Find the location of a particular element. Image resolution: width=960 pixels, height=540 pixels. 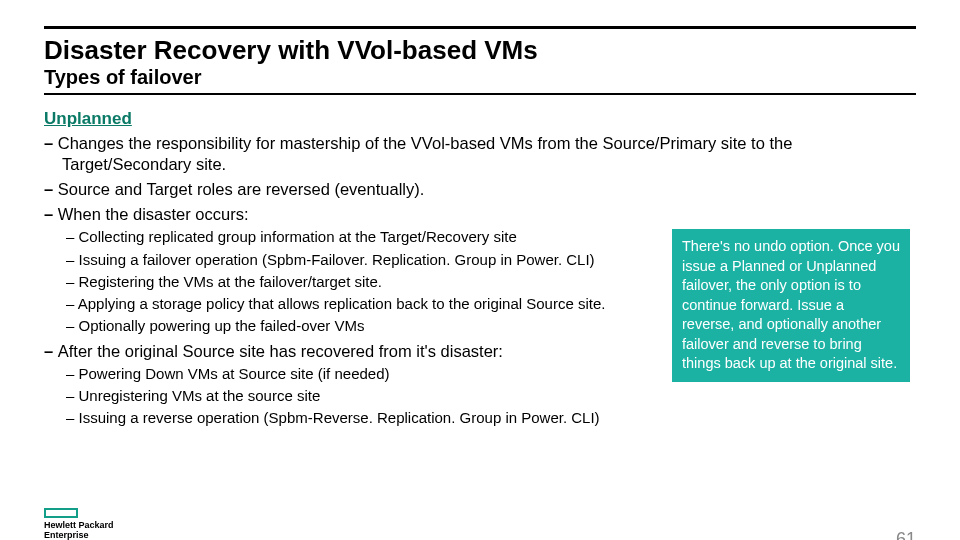

hpe-logo-bar-icon is located at coordinates (61, 513).